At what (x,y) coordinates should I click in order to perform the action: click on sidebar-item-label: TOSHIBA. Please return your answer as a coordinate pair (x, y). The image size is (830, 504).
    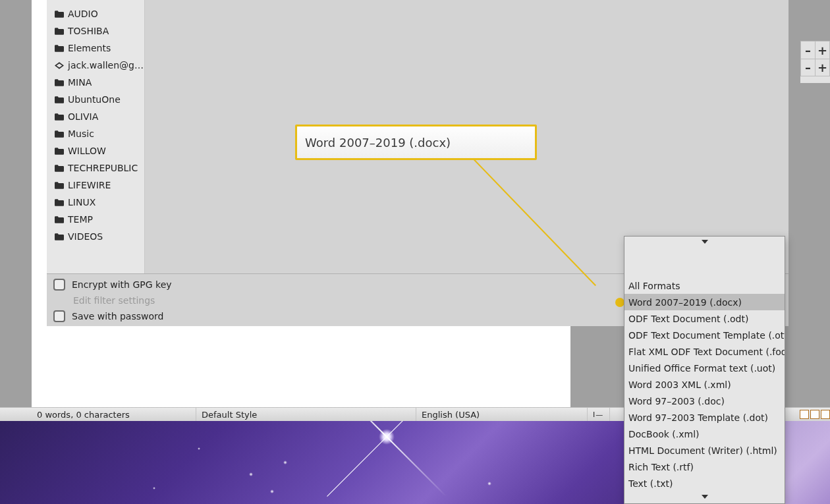
    Looking at the image, I should click on (88, 31).